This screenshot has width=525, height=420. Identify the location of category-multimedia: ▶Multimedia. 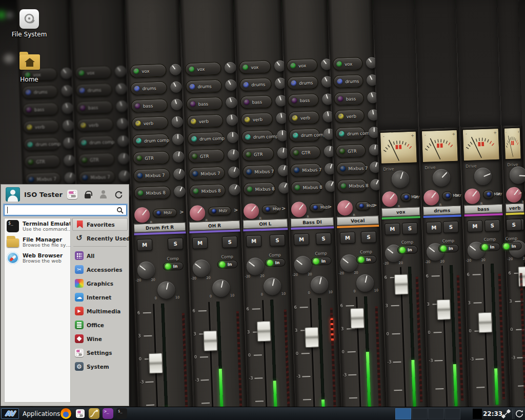
(100, 311).